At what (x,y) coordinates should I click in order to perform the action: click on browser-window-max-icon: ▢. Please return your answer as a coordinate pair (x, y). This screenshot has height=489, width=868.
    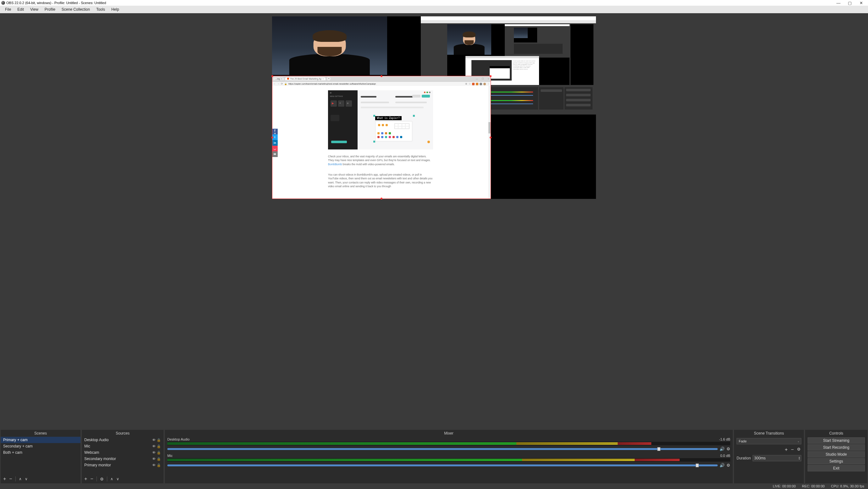
    Looking at the image, I should click on (483, 79).